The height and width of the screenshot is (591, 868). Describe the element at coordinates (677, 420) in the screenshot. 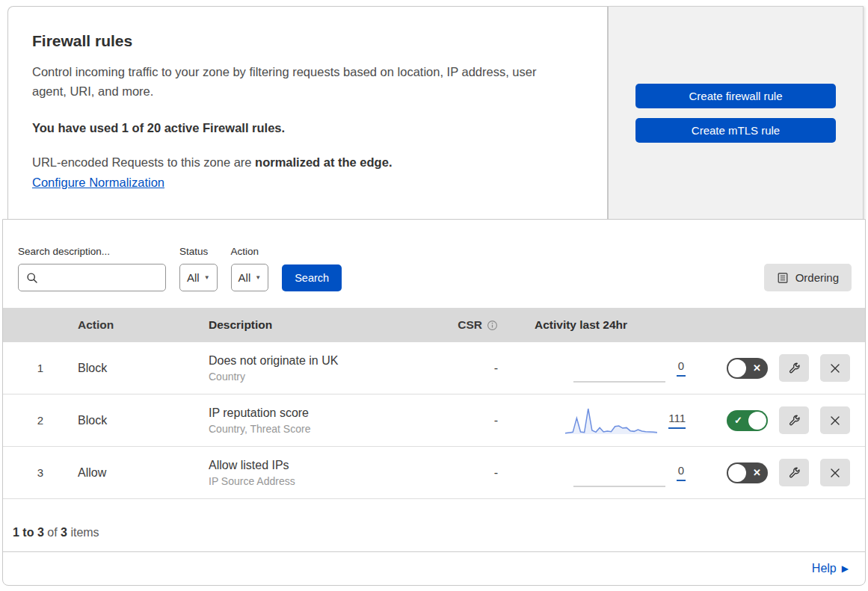

I see `activity-count-link: 111` at that location.